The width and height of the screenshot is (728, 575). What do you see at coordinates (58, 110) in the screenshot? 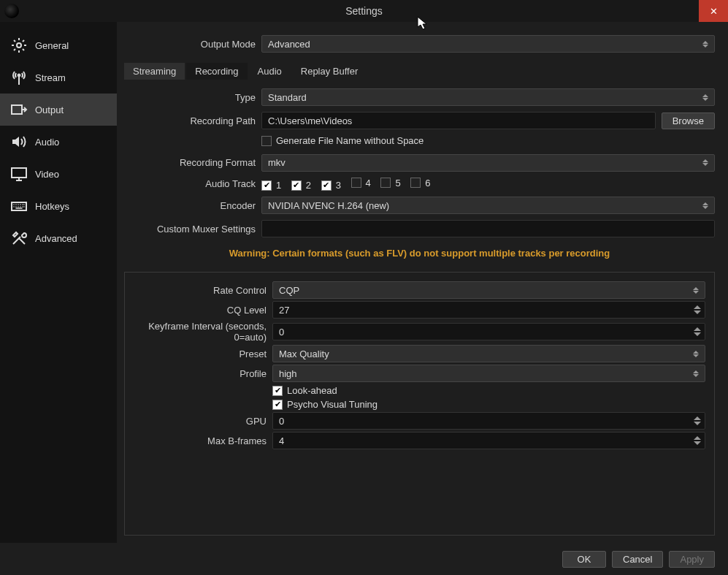
I see `sidebar-item-output: Output` at bounding box center [58, 110].